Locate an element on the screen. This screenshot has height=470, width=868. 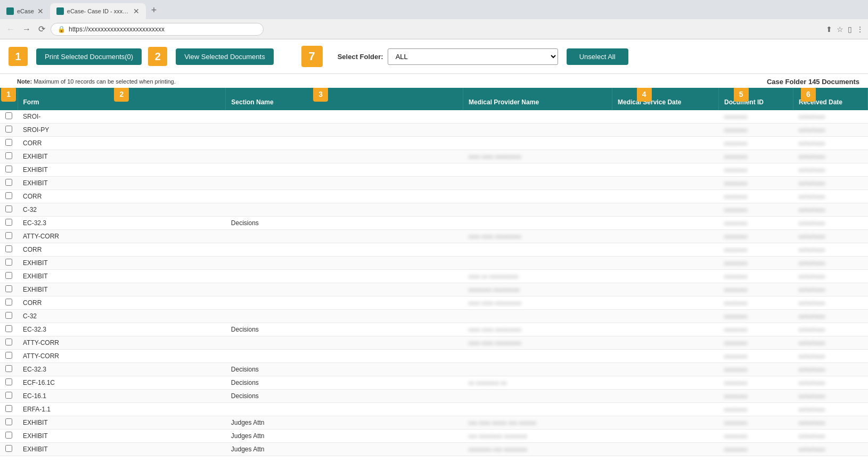
table-row: EXHIBITJudges Attnxxxxxxxx xxx xxxxxxxxx… is located at coordinates (434, 449).